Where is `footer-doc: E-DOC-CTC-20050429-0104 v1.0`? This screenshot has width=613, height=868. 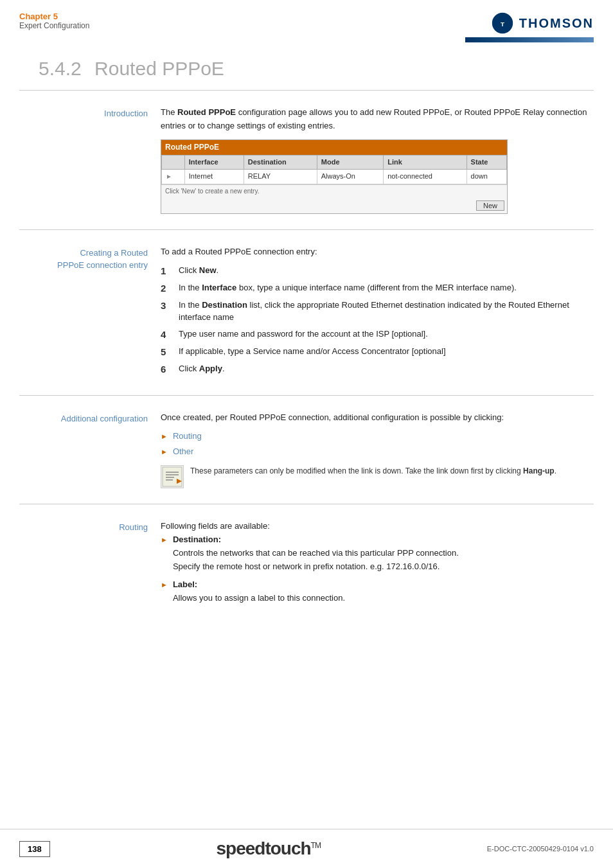
footer-doc: E-DOC-CTC-20050429-0104 v1.0 is located at coordinates (540, 849).